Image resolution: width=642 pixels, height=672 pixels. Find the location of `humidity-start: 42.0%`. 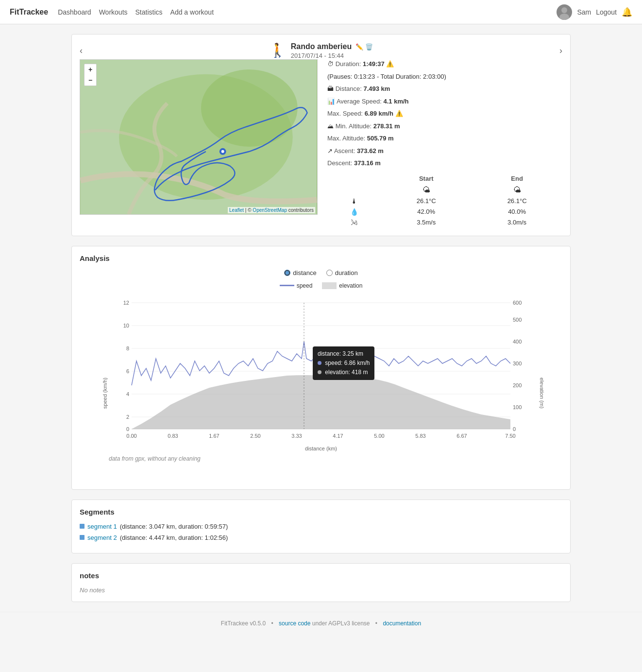

humidity-start: 42.0% is located at coordinates (426, 212).